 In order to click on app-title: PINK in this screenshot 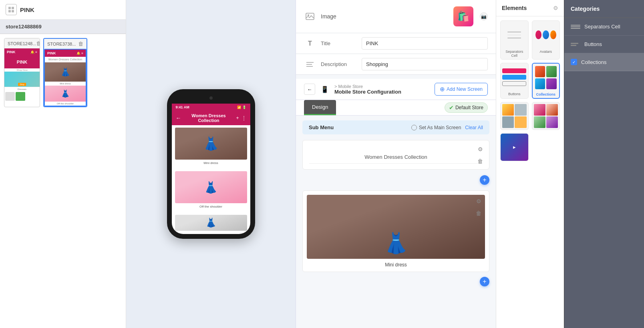, I will do `click(27, 10)`.